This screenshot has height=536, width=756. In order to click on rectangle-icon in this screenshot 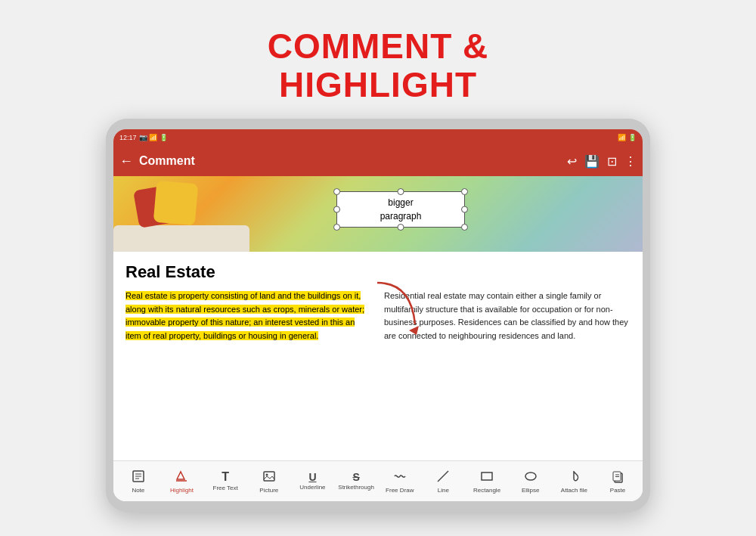, I will do `click(487, 478)`.